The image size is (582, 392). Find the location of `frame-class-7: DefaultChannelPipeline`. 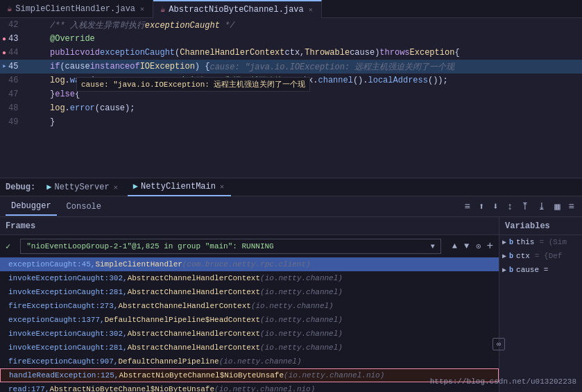

frame-class-7: DefaultChannelPipeline is located at coordinates (168, 361).